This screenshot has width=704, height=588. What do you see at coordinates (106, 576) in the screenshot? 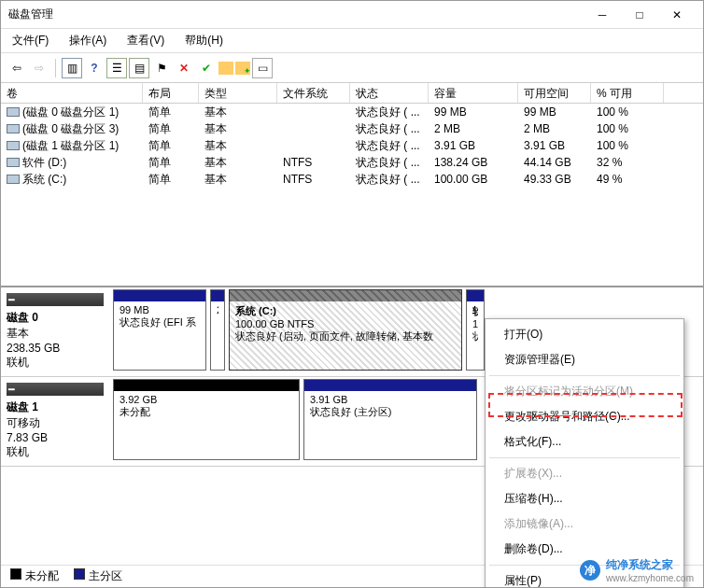
I see `legend-primary: 主分区` at bounding box center [106, 576].